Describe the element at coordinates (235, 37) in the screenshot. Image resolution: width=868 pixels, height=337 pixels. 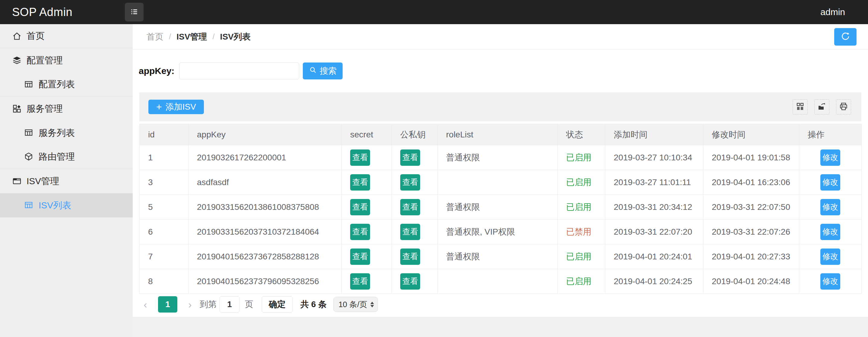
I see `breadcrumb-item-isv-list: ISV列表` at that location.